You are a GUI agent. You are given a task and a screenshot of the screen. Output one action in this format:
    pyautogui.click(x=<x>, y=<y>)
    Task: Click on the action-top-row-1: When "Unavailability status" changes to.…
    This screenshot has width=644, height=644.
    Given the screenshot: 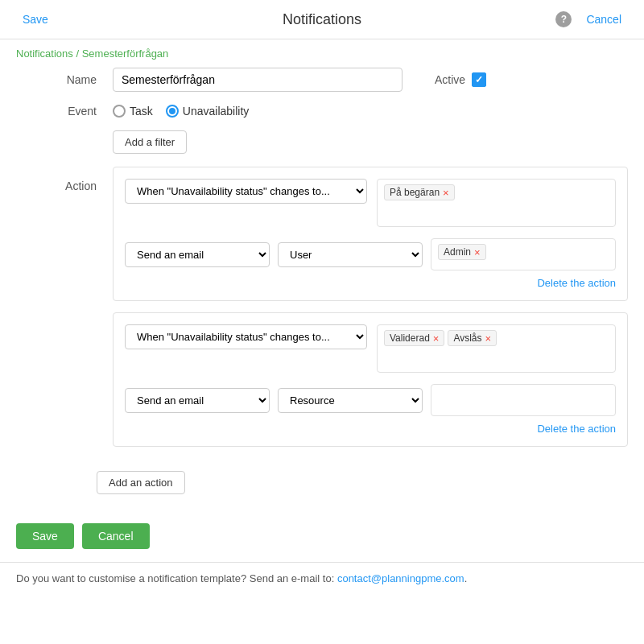 What is the action you would take?
    pyautogui.click(x=370, y=203)
    